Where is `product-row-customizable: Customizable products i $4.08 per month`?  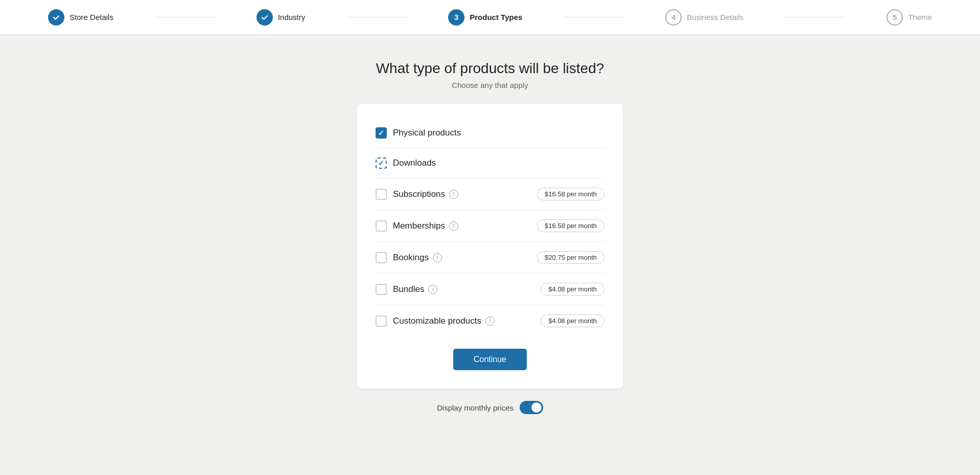 product-row-customizable: Customizable products i $4.08 per month is located at coordinates (490, 321).